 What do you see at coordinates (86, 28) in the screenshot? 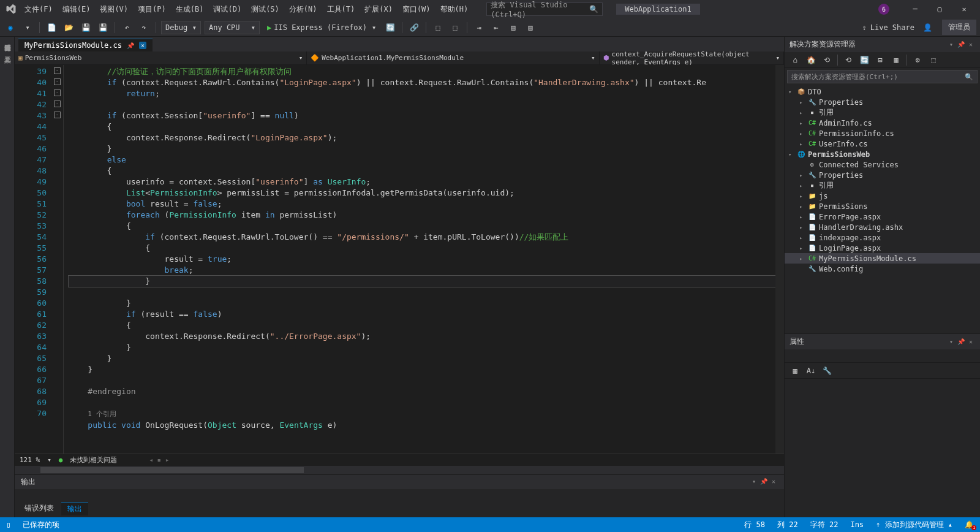
I see `save-button: 💾` at bounding box center [86, 28].